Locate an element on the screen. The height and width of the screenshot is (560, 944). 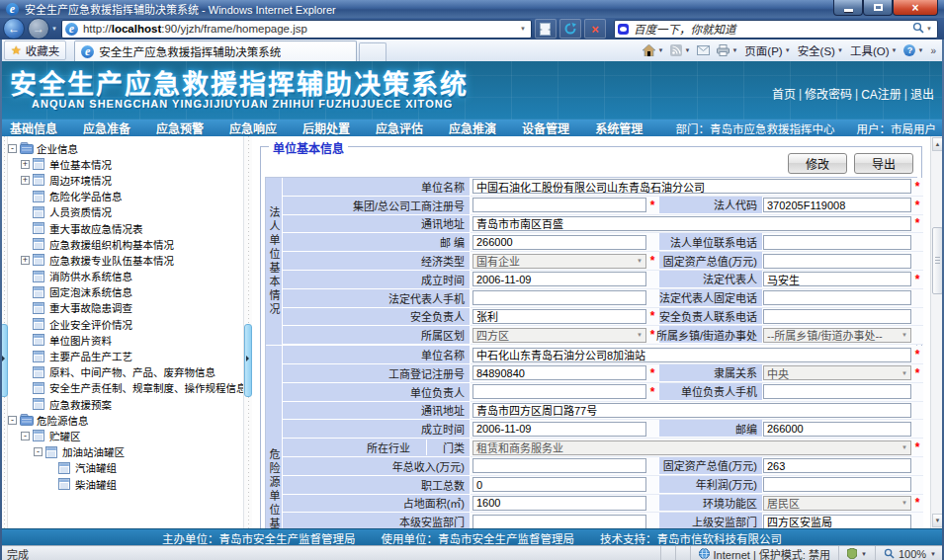
export-button: 导出 is located at coordinates (884, 164).